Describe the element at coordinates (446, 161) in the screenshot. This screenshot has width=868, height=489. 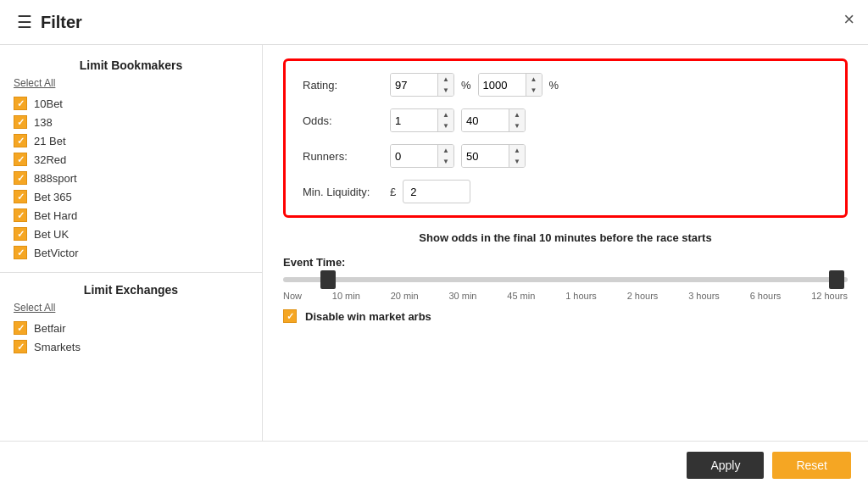
I see `runners-min-down: ▼` at that location.